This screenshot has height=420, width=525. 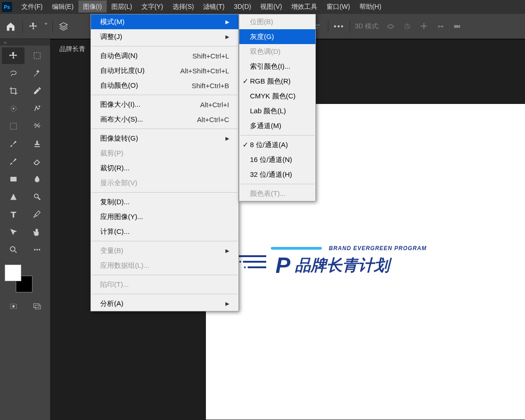 What do you see at coordinates (64, 26) in the screenshot?
I see `layers-icon` at bounding box center [64, 26].